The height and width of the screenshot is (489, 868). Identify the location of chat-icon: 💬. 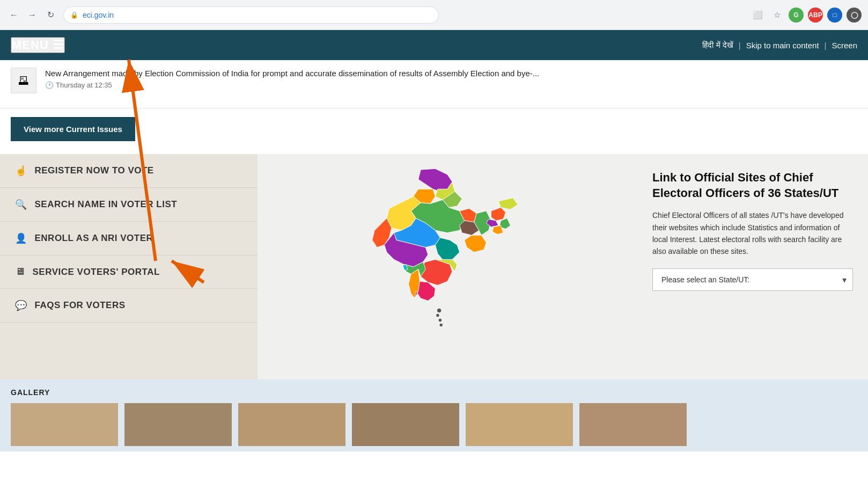
(21, 305).